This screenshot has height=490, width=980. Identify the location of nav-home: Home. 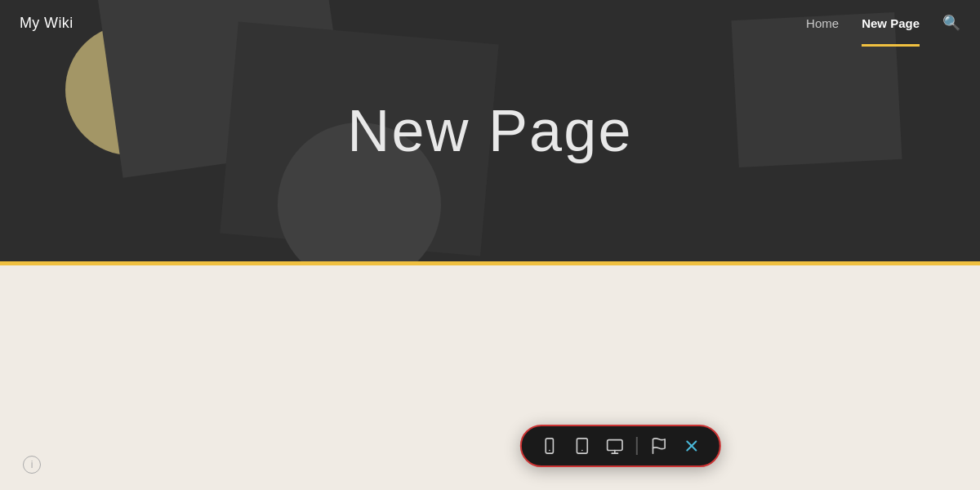
(822, 23).